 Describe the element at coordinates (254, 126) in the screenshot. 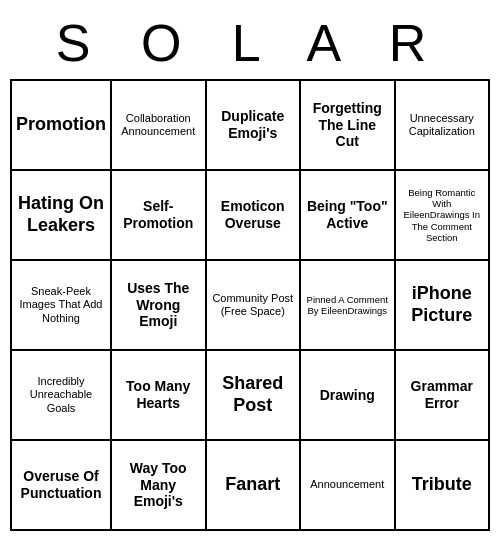

I see `bingo-cell: Duplicate Emoji's` at that location.